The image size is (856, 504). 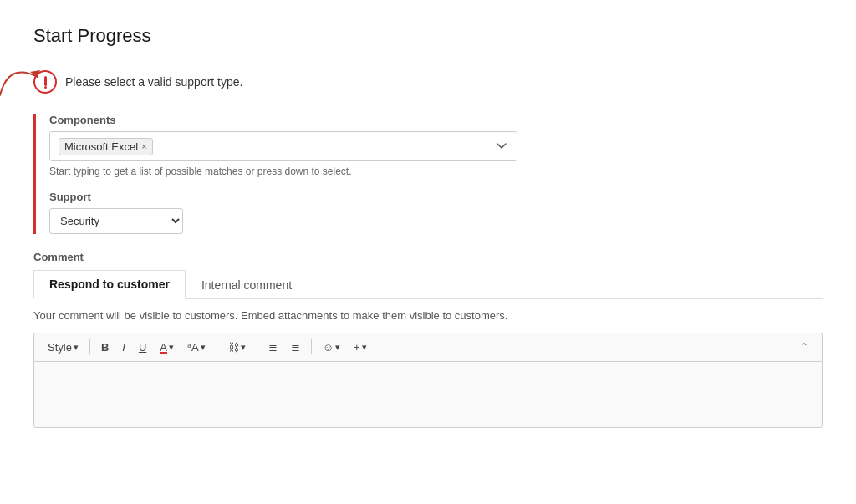 What do you see at coordinates (428, 36) in the screenshot?
I see `page-title: Start Progress` at bounding box center [428, 36].